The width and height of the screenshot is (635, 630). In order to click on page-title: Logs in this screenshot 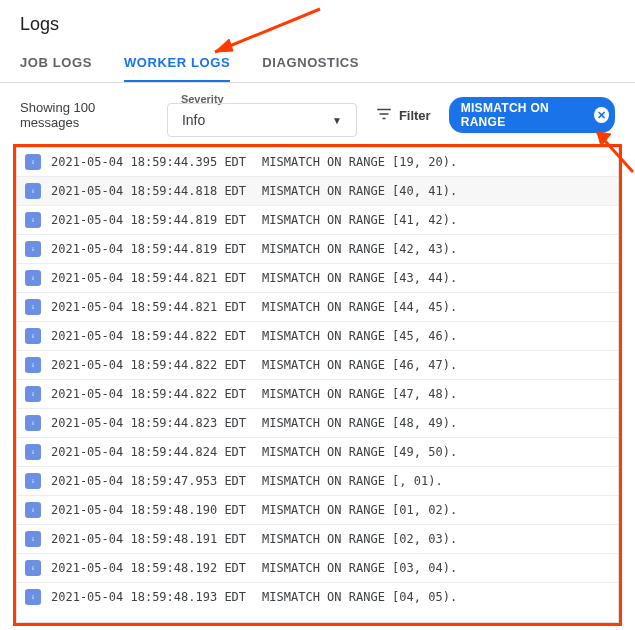, I will do `click(318, 22)`.